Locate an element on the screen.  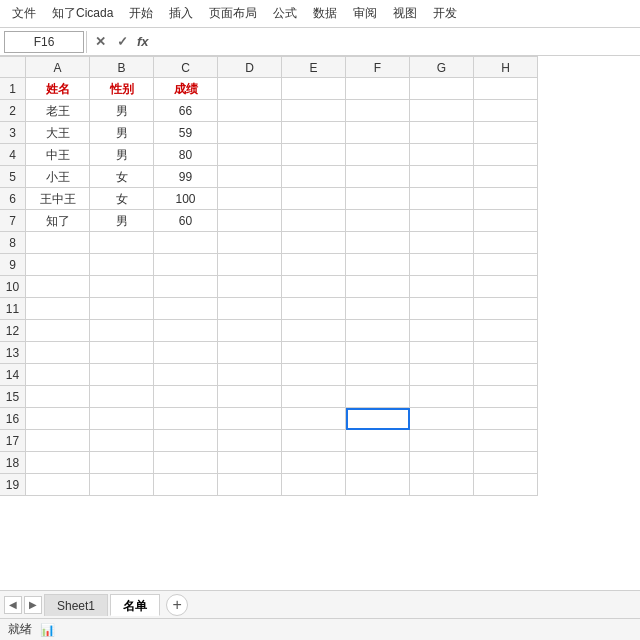
cell-G16 is located at coordinates (442, 419).